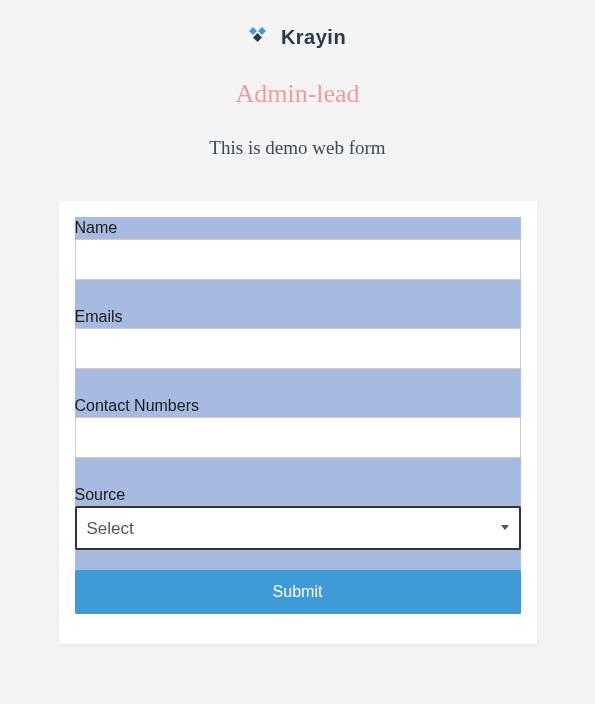 The image size is (595, 704). I want to click on krayin-diamond-icon, so click(262, 38).